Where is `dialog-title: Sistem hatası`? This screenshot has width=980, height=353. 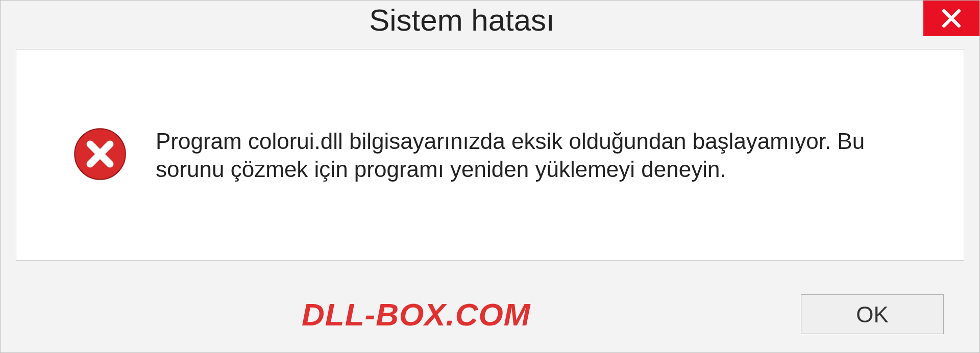
dialog-title: Sistem hatası is located at coordinates (462, 19).